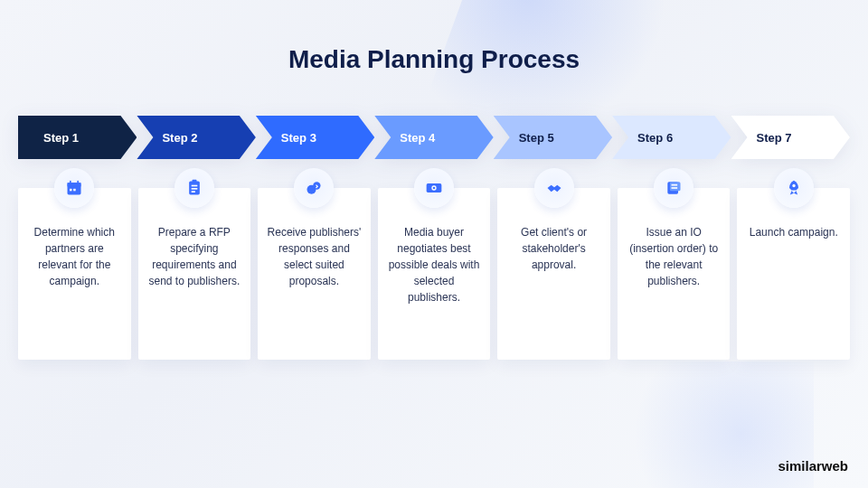  Describe the element at coordinates (675, 274) in the screenshot. I see `step-card-6: Issue an IO (insertion order) to the rel…` at that location.